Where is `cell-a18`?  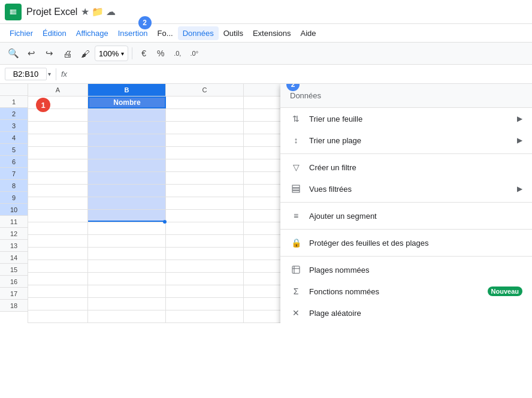 cell-a18 is located at coordinates (58, 316).